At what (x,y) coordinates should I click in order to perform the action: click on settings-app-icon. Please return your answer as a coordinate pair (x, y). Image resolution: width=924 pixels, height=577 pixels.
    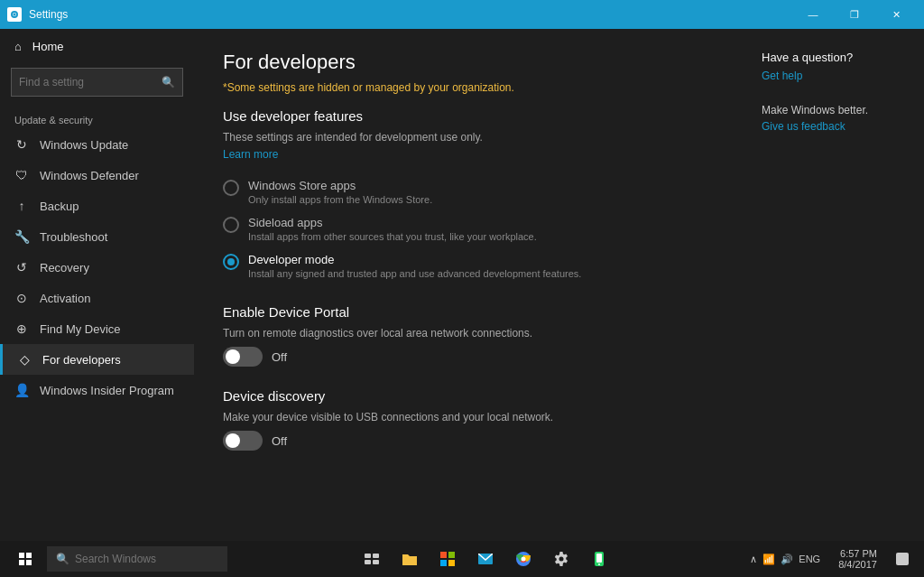
    Looking at the image, I should click on (14, 14).